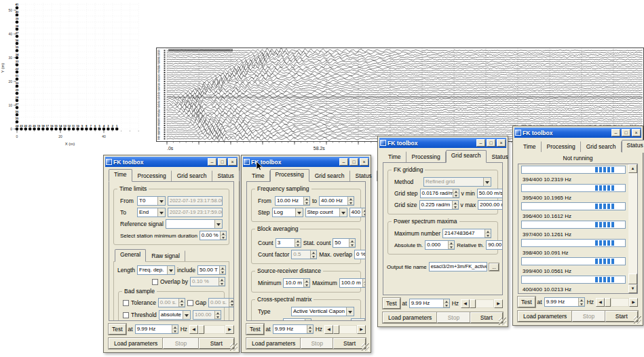 The width and height of the screenshot is (644, 357). I want to click on reference-signal-combo, so click(194, 224).